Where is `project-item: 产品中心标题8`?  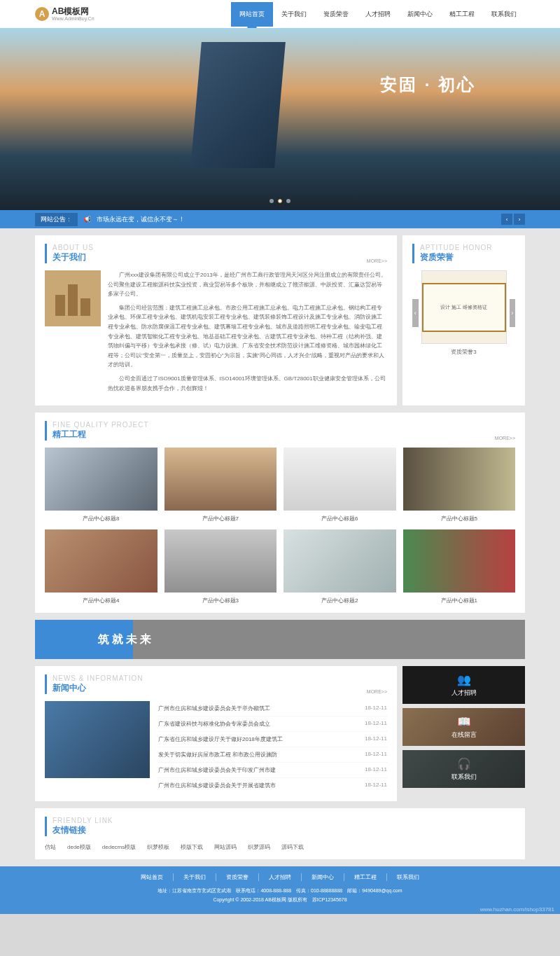 project-item: 产品中心标题8 is located at coordinates (101, 485).